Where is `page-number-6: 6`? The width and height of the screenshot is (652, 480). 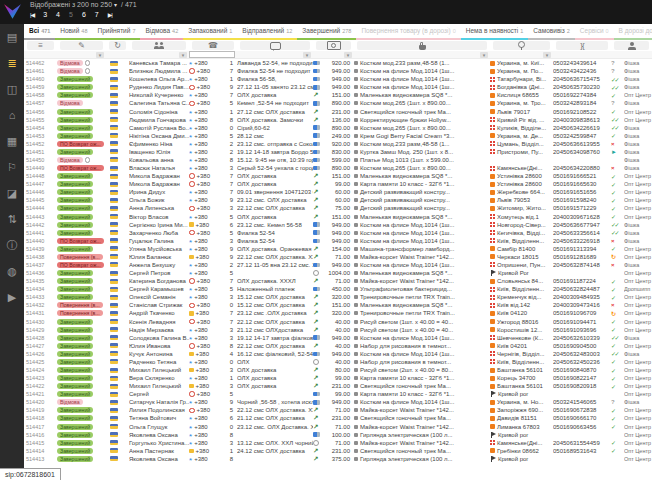 page-number-6: 6 is located at coordinates (84, 14).